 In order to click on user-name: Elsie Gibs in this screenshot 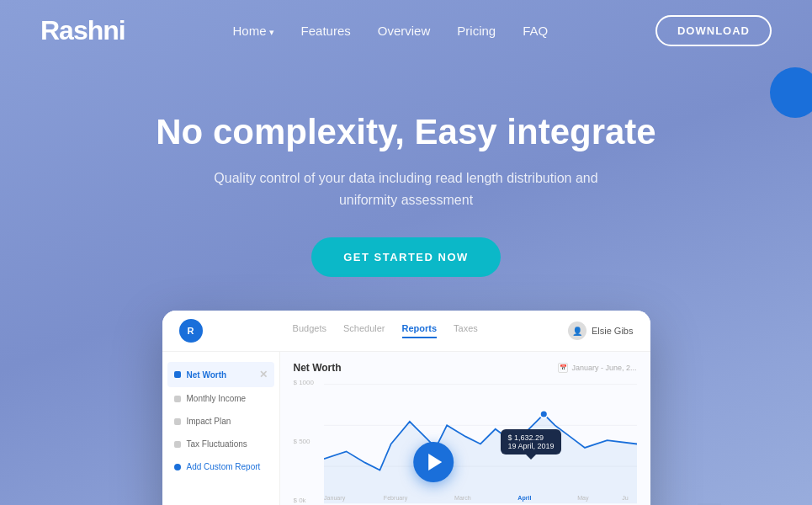, I will do `click(613, 331)`.